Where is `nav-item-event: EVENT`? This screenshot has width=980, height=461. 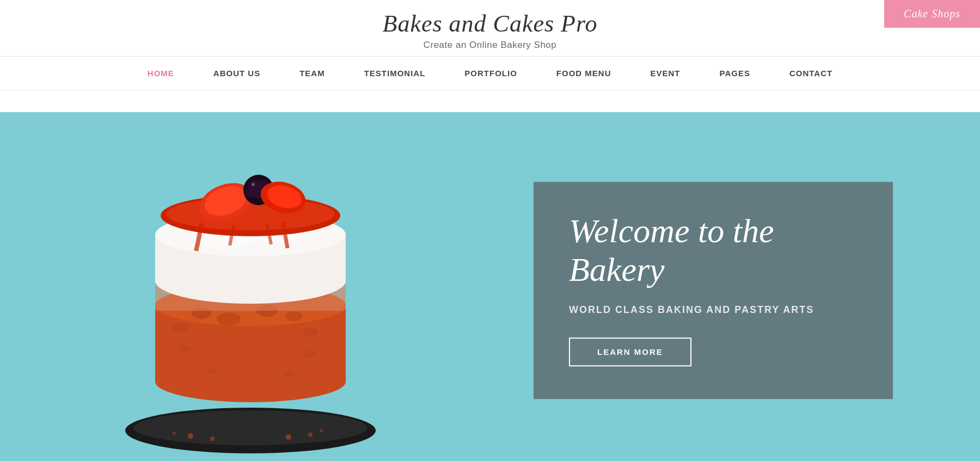 nav-item-event: EVENT is located at coordinates (665, 73).